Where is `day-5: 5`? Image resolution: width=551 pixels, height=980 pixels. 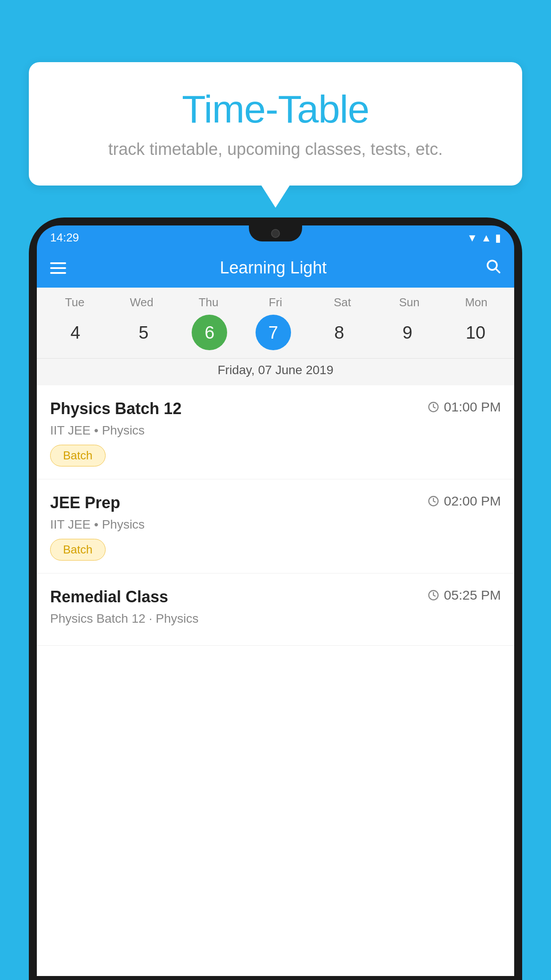 day-5: 5 is located at coordinates (144, 332).